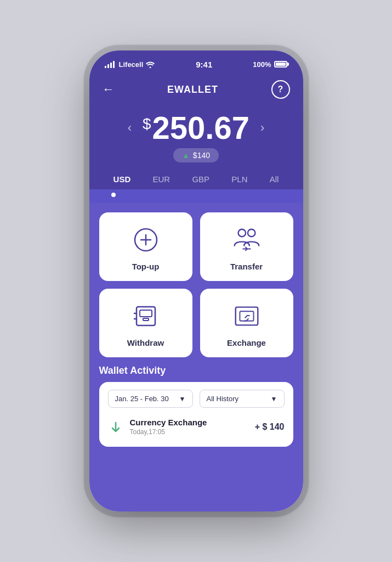 Image resolution: width=392 pixels, height=562 pixels. I want to click on tab-usd: USD, so click(122, 180).